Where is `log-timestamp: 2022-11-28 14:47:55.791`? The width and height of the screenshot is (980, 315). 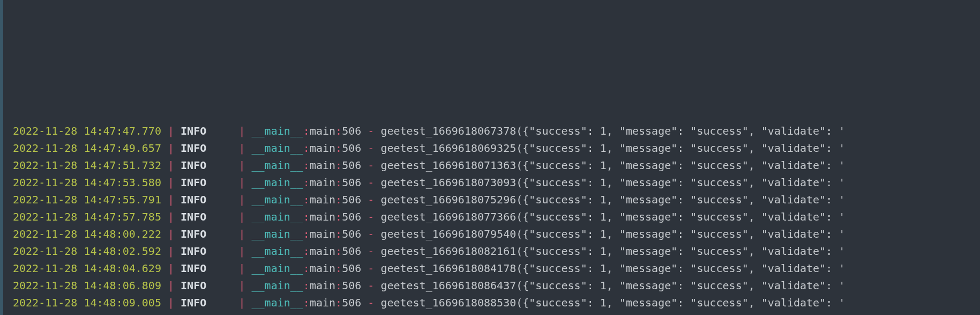
log-timestamp: 2022-11-28 14:47:55.791 is located at coordinates (87, 200).